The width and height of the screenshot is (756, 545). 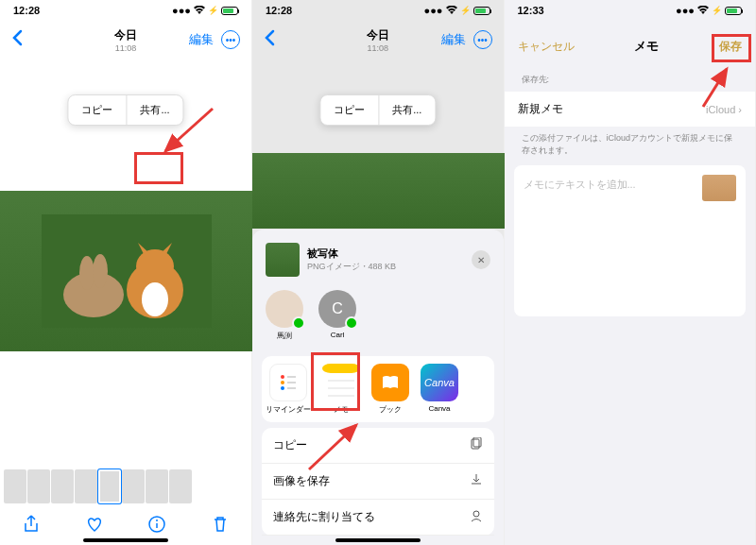 I want to click on app-label: リマインダー, so click(x=288, y=410).